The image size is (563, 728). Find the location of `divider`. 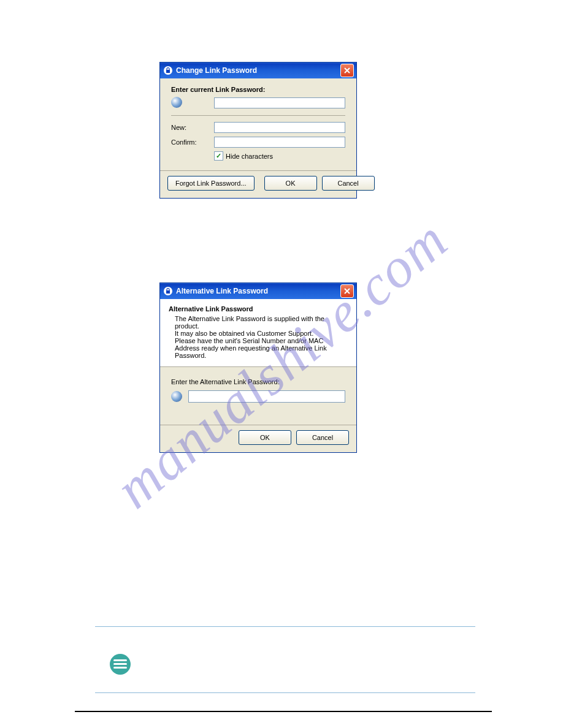

divider is located at coordinates (258, 115).